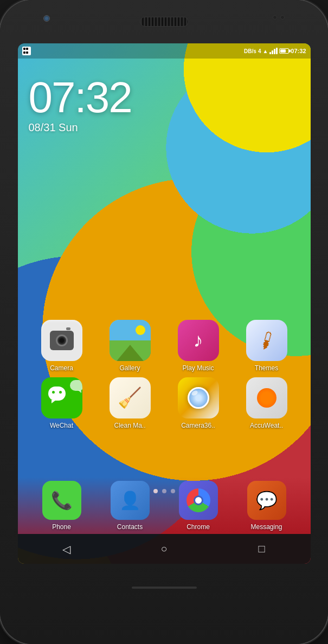 This screenshot has width=328, height=644. What do you see at coordinates (130, 500) in the screenshot?
I see `contacts-dock-icon: 👤` at bounding box center [130, 500].